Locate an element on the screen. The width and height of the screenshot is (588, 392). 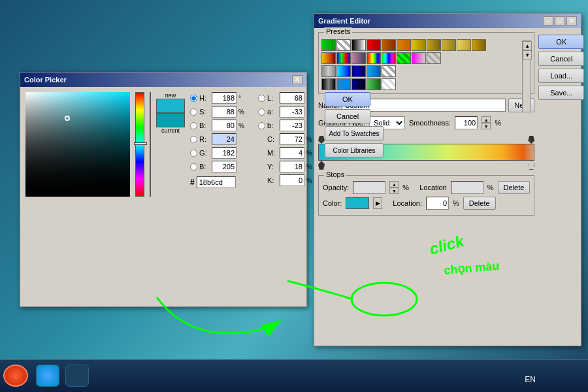
b-input is located at coordinates (224, 125).